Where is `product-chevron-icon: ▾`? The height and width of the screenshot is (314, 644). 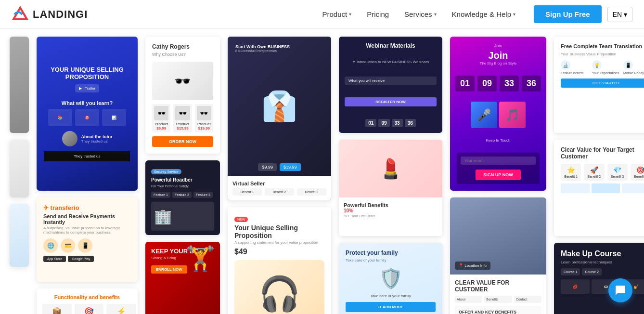 product-chevron-icon: ▾ is located at coordinates (350, 14).